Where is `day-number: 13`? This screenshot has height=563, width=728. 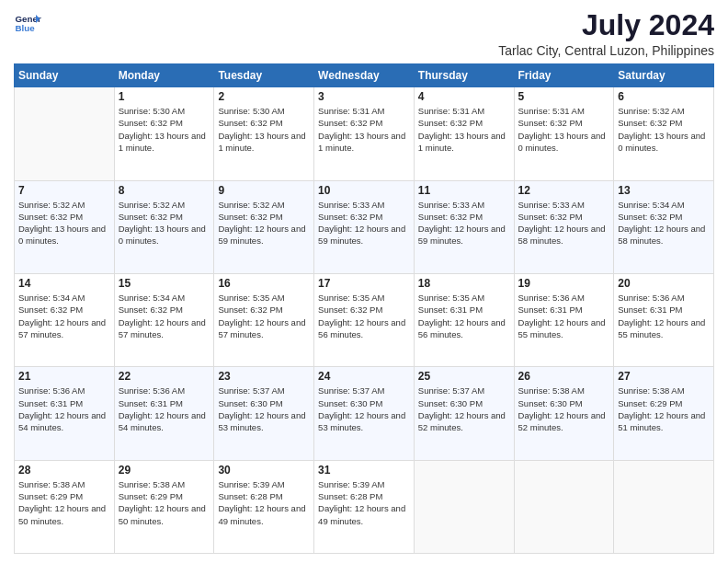
day-number: 13 is located at coordinates (664, 190).